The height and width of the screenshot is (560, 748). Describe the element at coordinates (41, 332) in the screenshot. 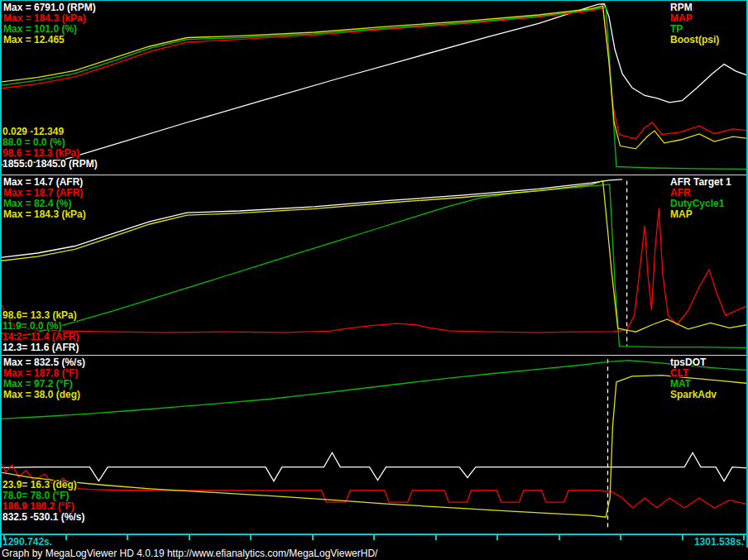

I see `panel-afr-cursor-values: 98.6= 13.3 (kPa)11.9= 0.0 (%)14.2= 11.4 …` at that location.